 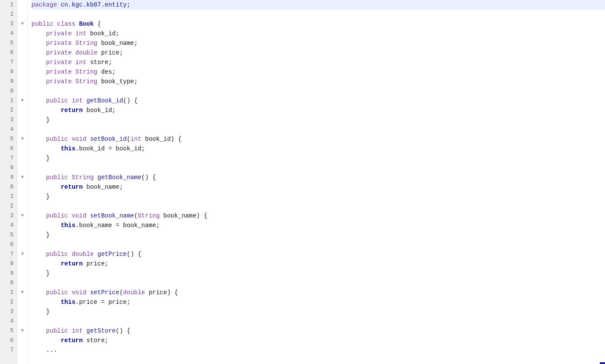 What do you see at coordinates (318, 350) in the screenshot?
I see `code-line: ...` at bounding box center [318, 350].